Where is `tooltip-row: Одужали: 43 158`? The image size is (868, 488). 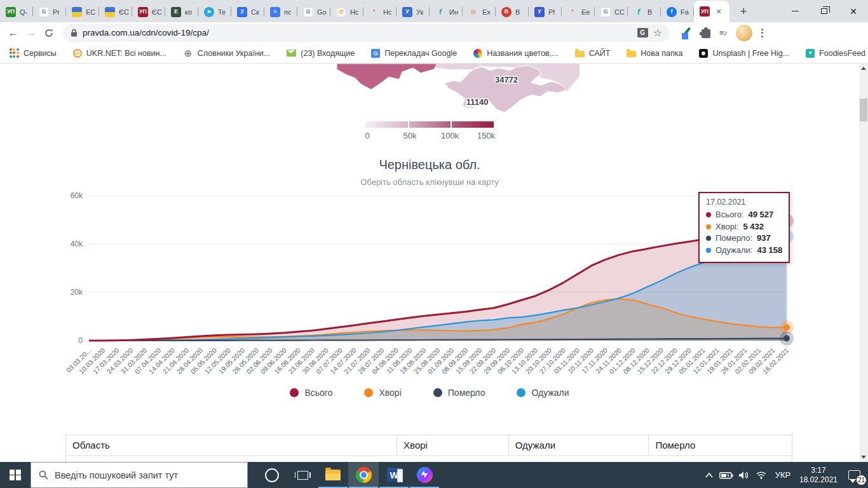
tooltip-row: Одужали: 43 158 is located at coordinates (744, 250).